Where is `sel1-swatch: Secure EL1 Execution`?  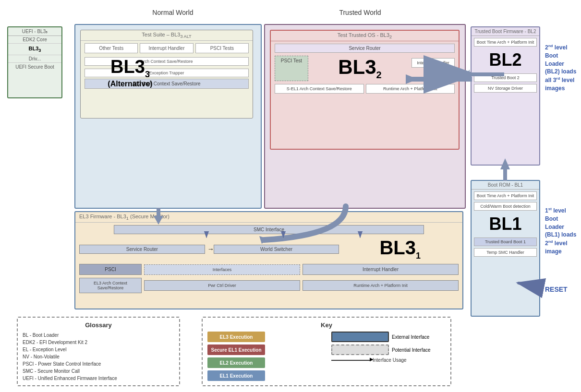
sel1-swatch: Secure EL1 Execution is located at coordinates (236, 350).